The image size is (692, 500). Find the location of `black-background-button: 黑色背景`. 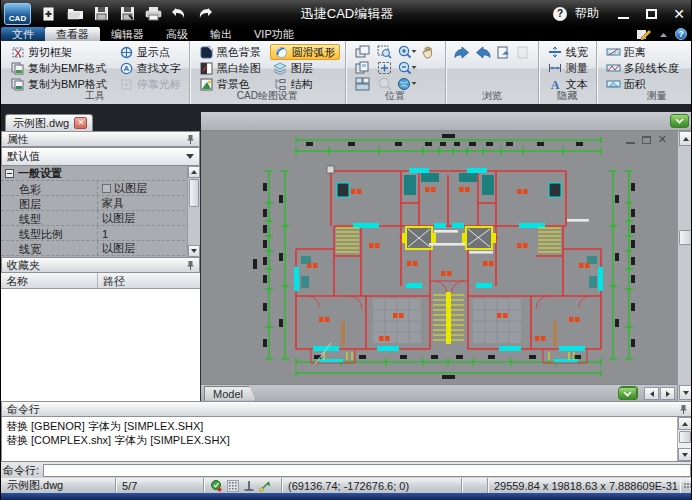

black-background-button: 黑色背景 is located at coordinates (230, 52).